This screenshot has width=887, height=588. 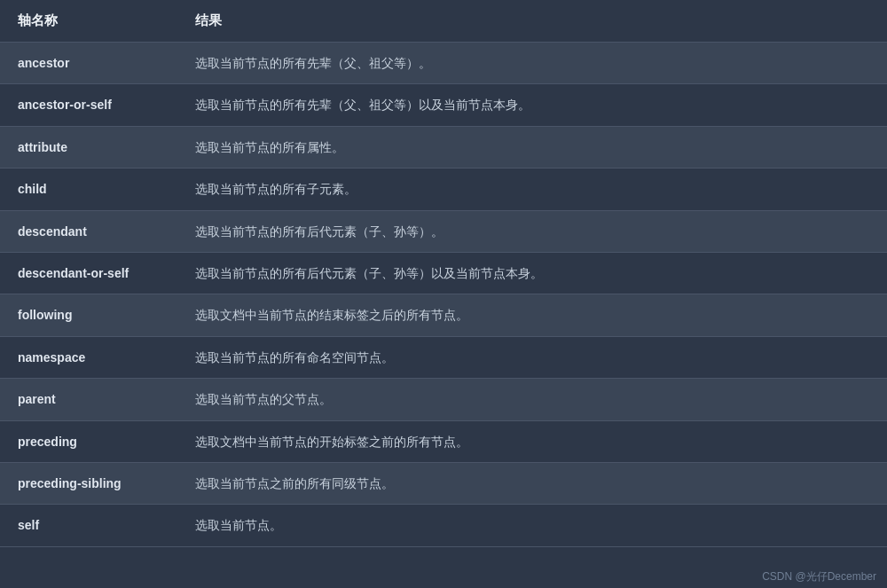 What do you see at coordinates (89, 64) in the screenshot?
I see `axis-cell: ancestor` at bounding box center [89, 64].